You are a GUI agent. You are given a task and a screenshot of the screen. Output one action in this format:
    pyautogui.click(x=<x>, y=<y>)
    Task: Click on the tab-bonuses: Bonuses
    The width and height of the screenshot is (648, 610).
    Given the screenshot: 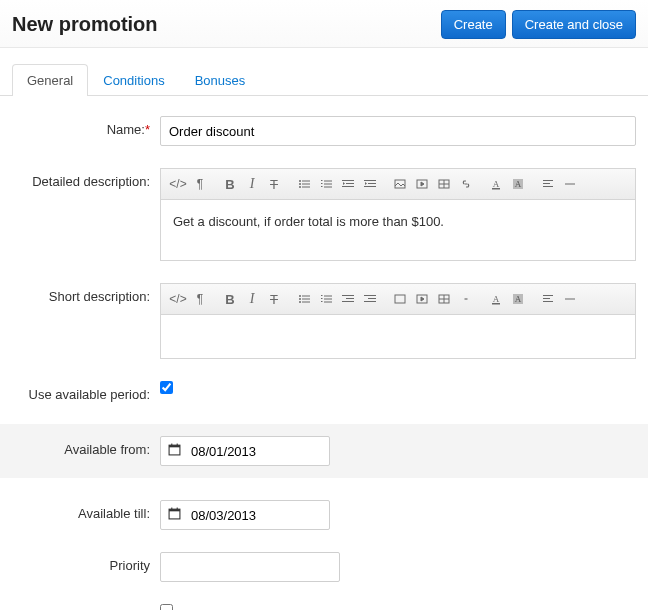 What is the action you would take?
    pyautogui.click(x=220, y=80)
    